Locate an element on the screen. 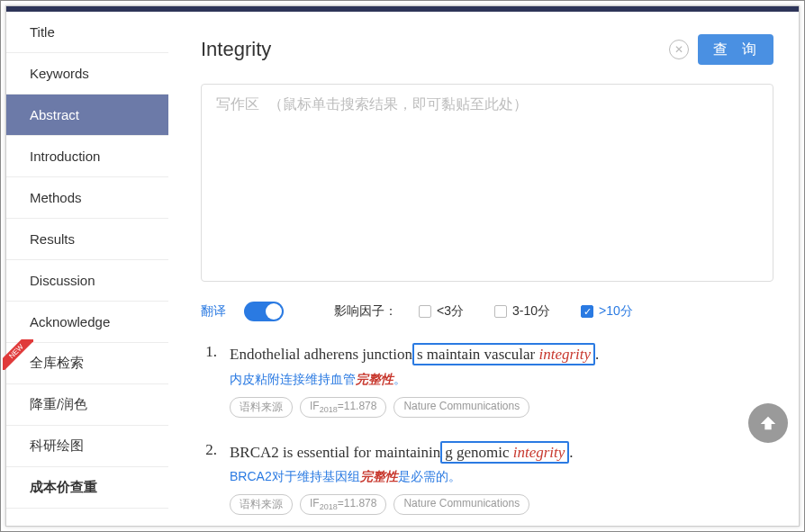 The image size is (805, 532). sidebar-item-label: Discussion is located at coordinates (63, 281).